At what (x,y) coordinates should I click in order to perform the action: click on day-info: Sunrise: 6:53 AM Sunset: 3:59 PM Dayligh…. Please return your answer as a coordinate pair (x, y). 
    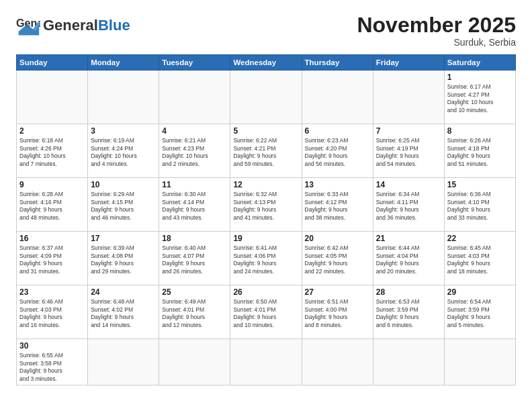
    Looking at the image, I should click on (408, 314).